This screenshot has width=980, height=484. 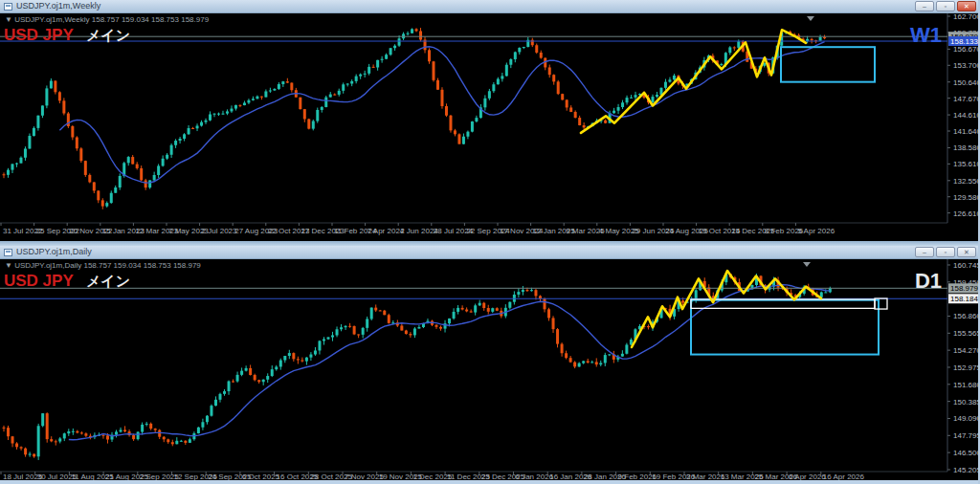 I want to click on price-tick-label: 132.550, so click(x=967, y=182).